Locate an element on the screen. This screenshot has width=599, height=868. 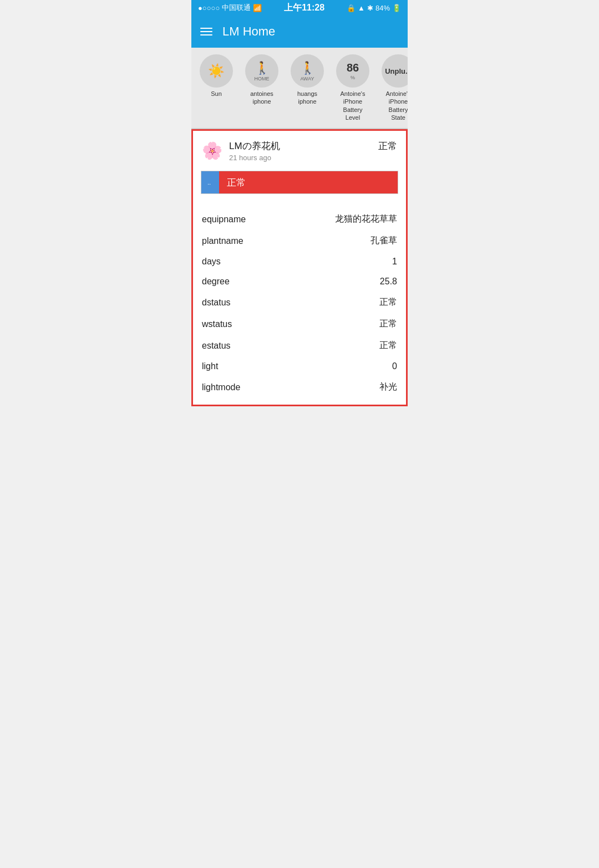
prop-value-lightmode: 补光 is located at coordinates (388, 387).